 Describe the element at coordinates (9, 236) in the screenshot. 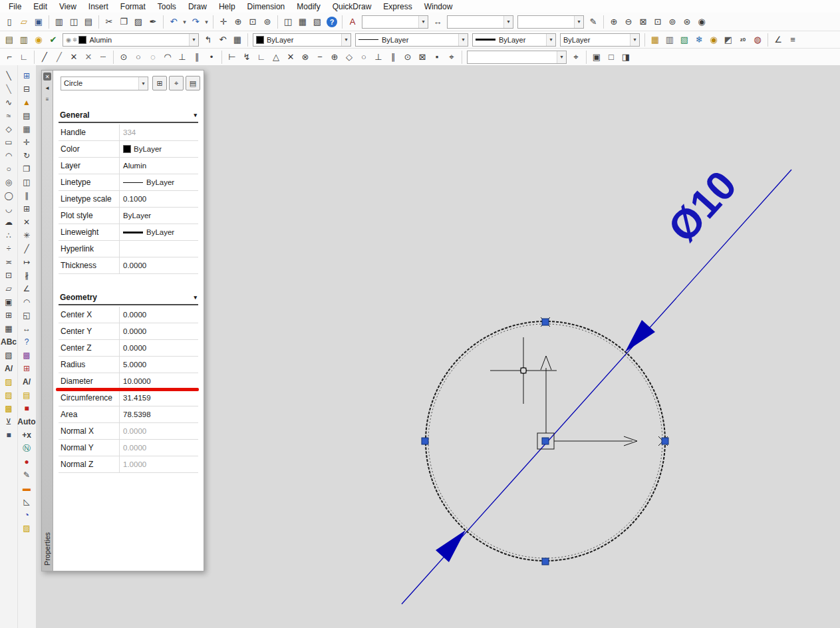

I see `point-icon: ∴` at that location.